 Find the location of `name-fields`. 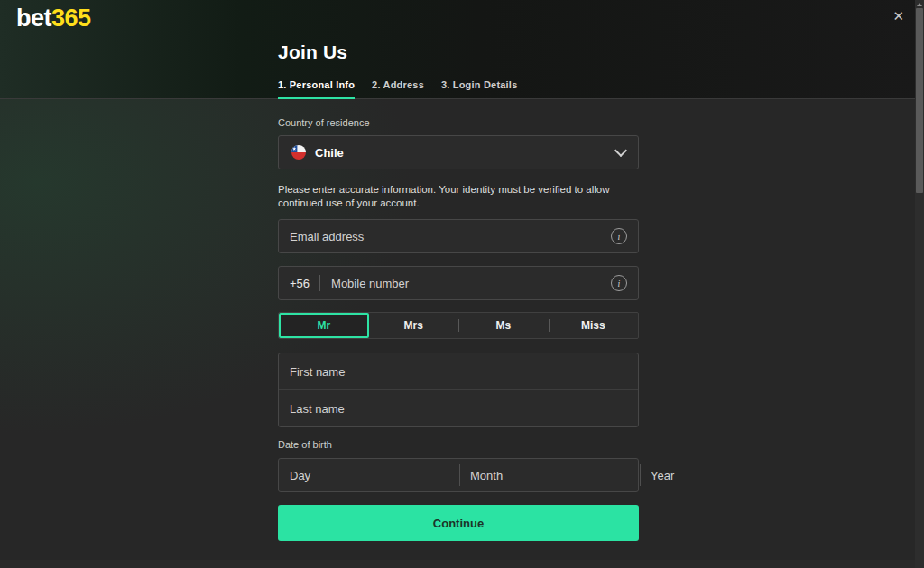

name-fields is located at coordinates (458, 389).